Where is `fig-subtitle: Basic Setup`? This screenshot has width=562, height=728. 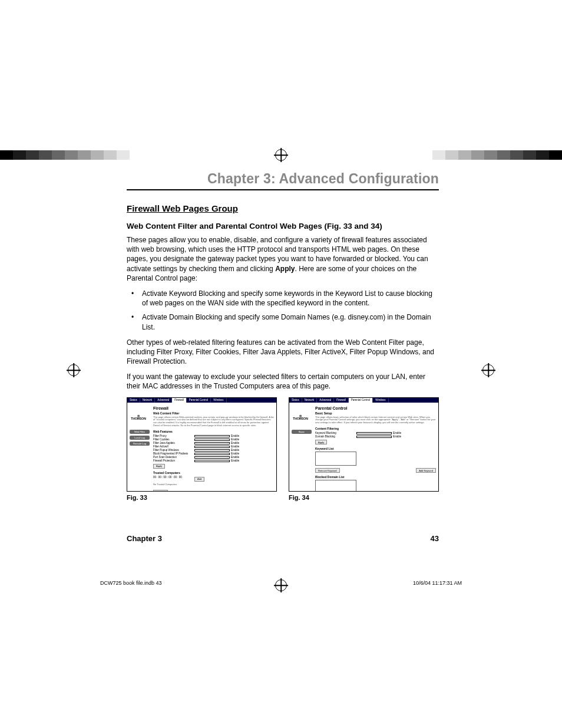 fig-subtitle: Basic Setup is located at coordinates (376, 413).